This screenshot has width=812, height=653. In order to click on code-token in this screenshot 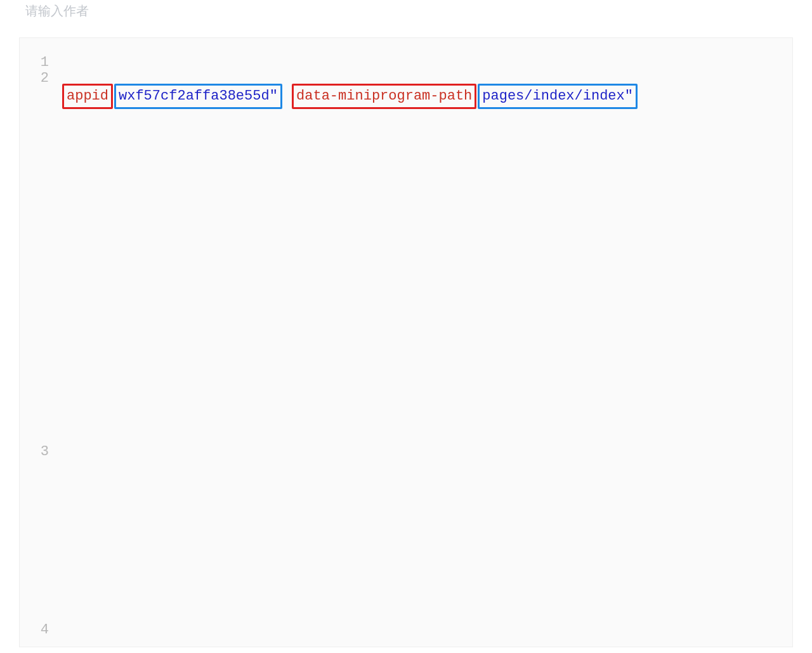, I will do `click(84, 152)`.